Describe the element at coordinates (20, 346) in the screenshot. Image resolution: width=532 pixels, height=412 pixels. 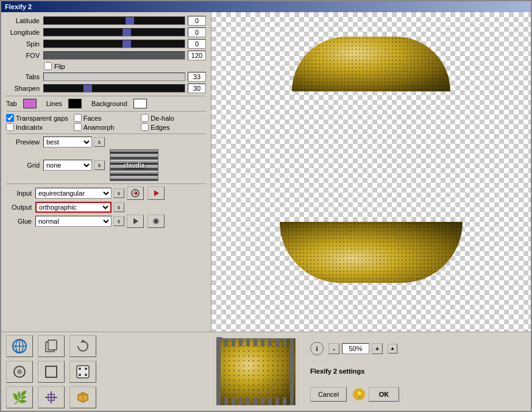
I see `tool-btn-globe` at that location.